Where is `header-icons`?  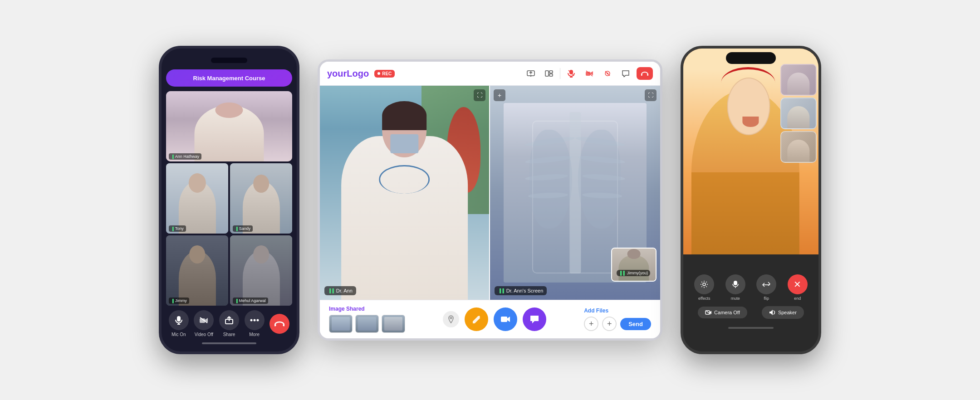
header-icons is located at coordinates (588, 73).